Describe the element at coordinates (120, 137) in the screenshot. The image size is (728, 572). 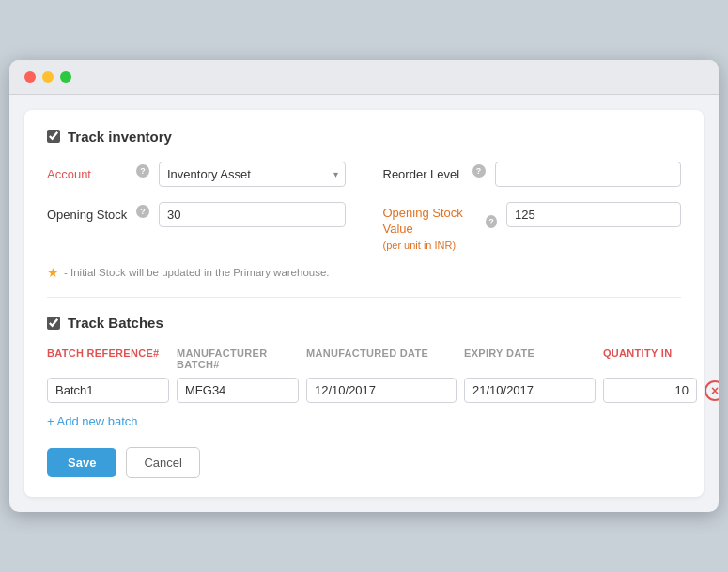
I see `track-inventory-label: Track inventory` at that location.